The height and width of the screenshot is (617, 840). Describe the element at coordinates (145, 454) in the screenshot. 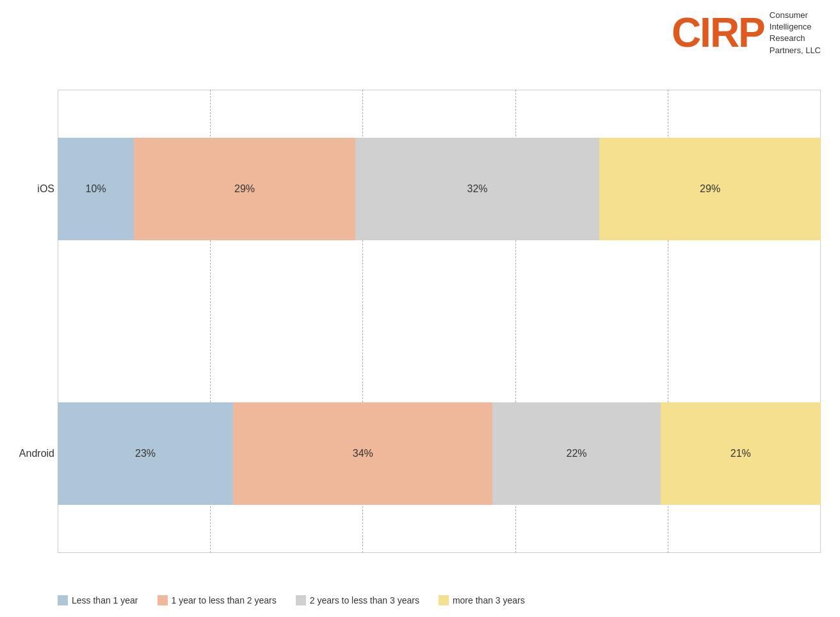

I see `android-seg-less1: 23%` at that location.